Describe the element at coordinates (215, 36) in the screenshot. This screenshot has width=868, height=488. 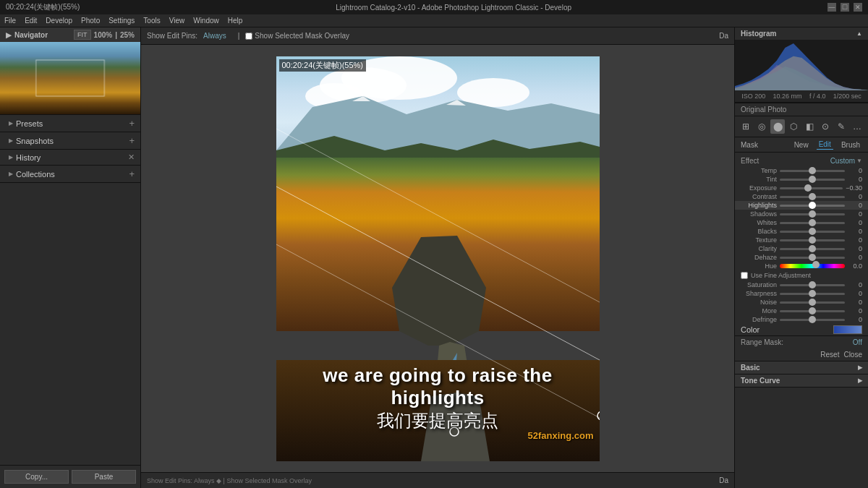
I see `always-dropdown: Always` at that location.